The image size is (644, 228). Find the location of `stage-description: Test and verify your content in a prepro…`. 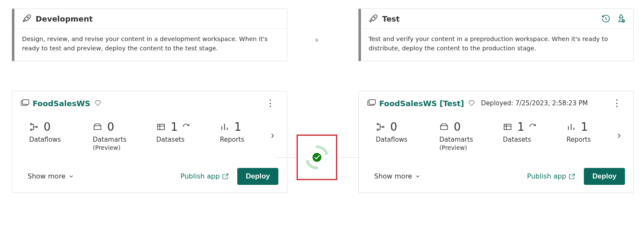

stage-description: Test and verify your content in a prepro… is located at coordinates (497, 45).